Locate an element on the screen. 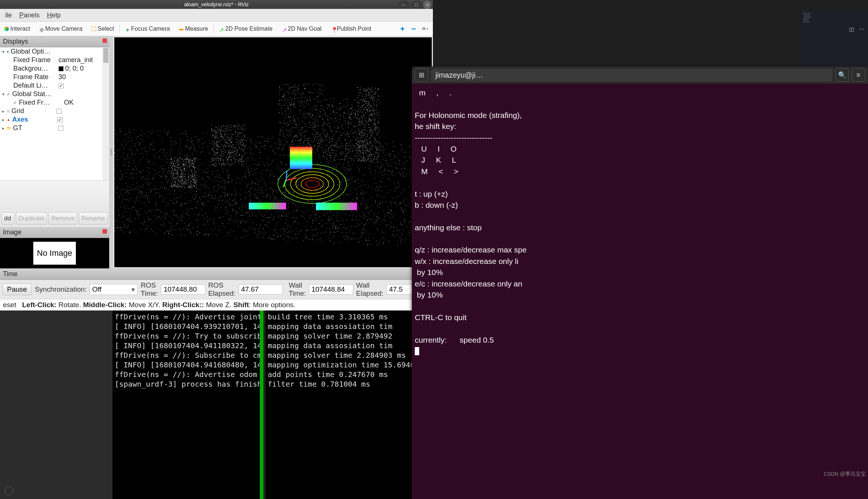 This screenshot has width=868, height=499. svg-point-1943 is located at coordinates (203, 187).